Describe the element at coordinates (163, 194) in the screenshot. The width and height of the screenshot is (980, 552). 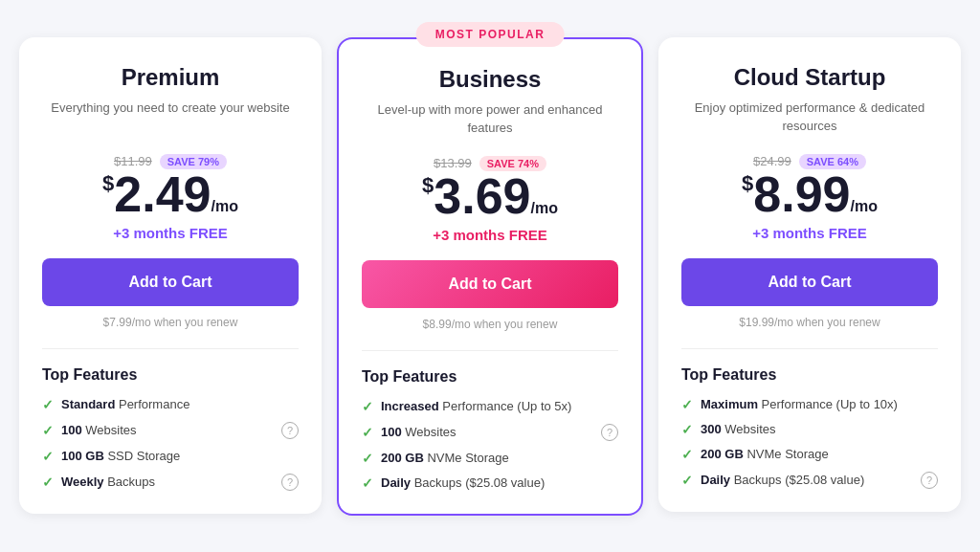
I see `price-amount: 2.49` at that location.